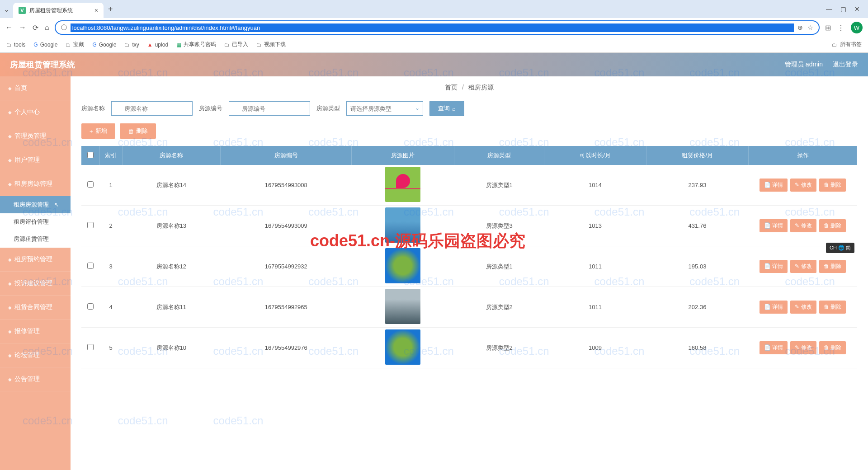 This screenshot has height=470, width=868. What do you see at coordinates (697, 226) in the screenshot?
I see `cell-price: 431.76` at bounding box center [697, 226].